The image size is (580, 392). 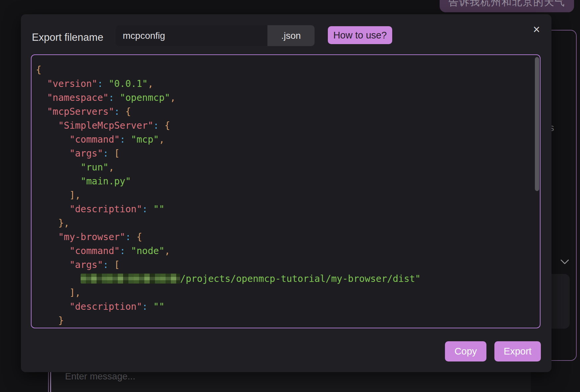 What do you see at coordinates (507, 5) in the screenshot?
I see `chat-message-text: 告诉我杭州和北京的天气` at bounding box center [507, 5].